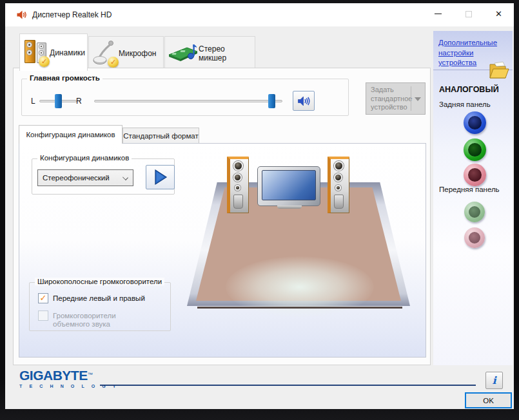 The width and height of the screenshot is (519, 420). What do you see at coordinates (469, 189) in the screenshot?
I see `front-panel-label: Передняя панель` at bounding box center [469, 189].